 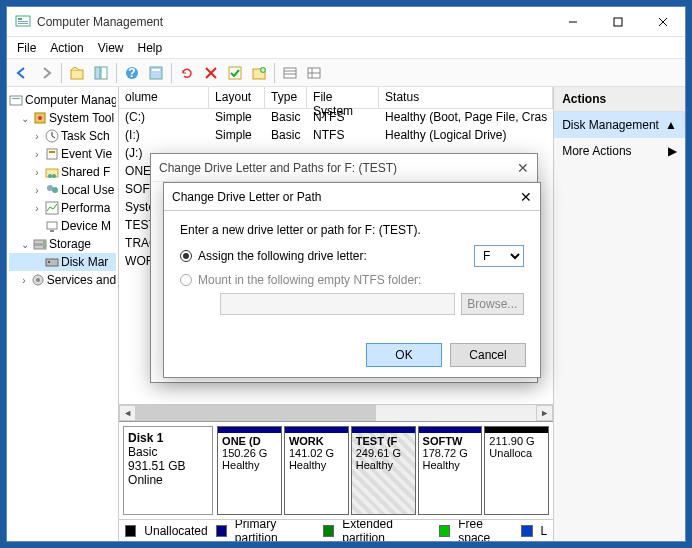 I want to click on radio-mount-folder, so click(x=186, y=280).